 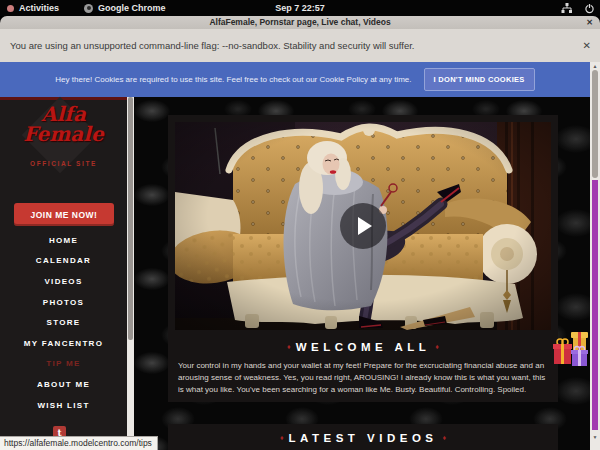 I want to click on play-icon, so click(x=365, y=226).